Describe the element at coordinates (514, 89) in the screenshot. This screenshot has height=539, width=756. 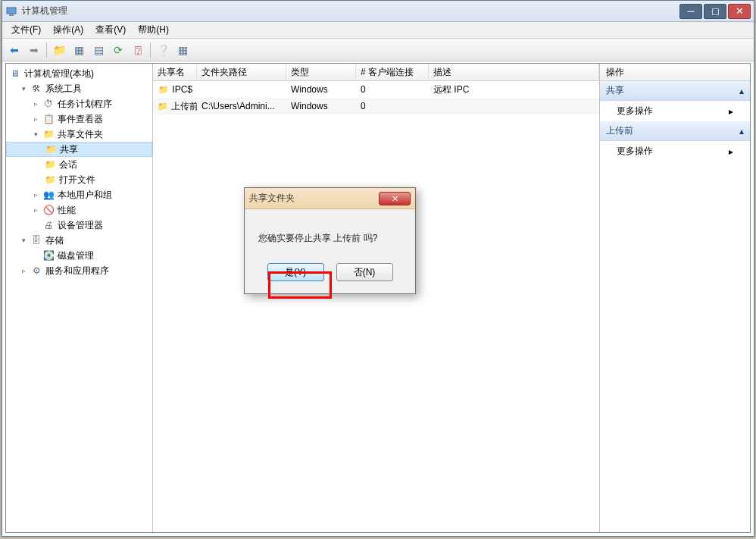
I see `cell-desc: 远程 IPC` at that location.